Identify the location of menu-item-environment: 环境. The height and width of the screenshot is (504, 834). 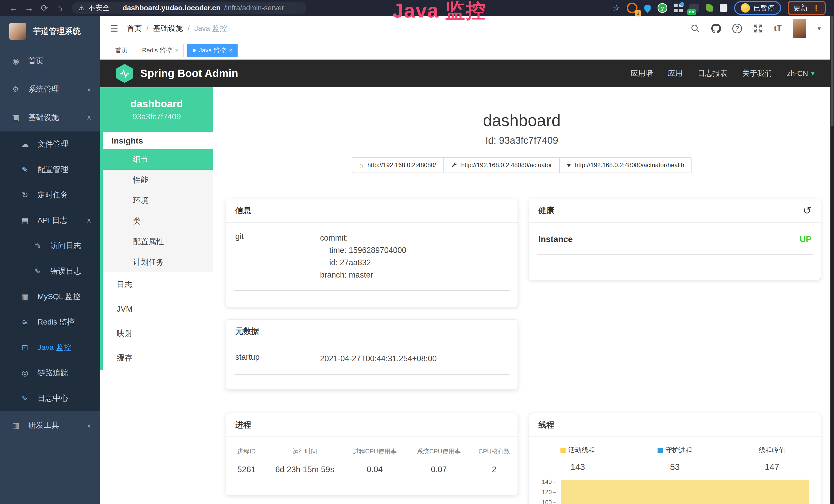
(158, 200).